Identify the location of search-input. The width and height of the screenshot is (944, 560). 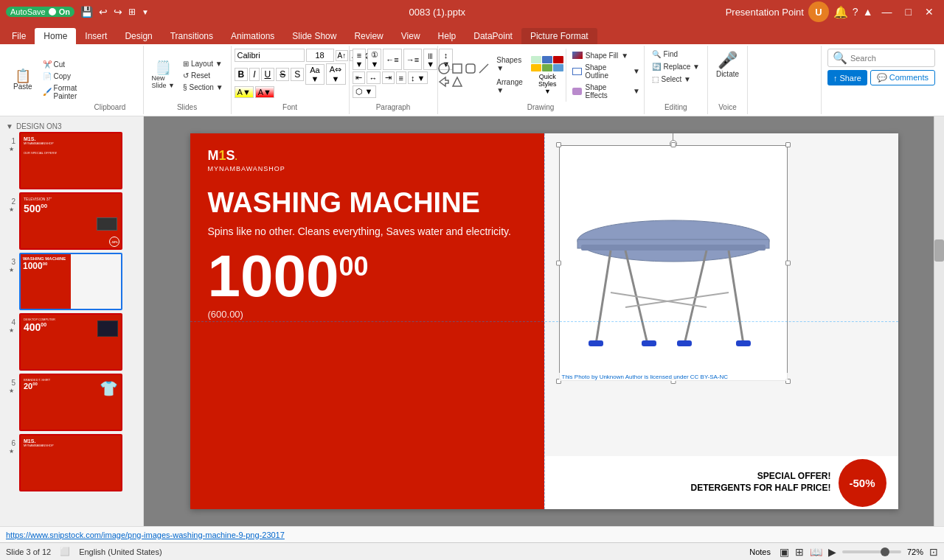
(880, 58).